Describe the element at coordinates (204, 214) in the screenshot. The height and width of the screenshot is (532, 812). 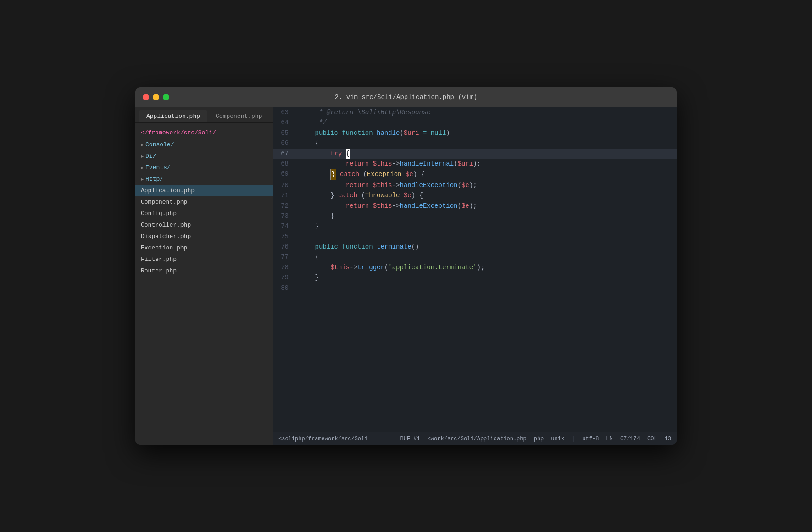
I see `sidebar-file-config: Config.php` at that location.